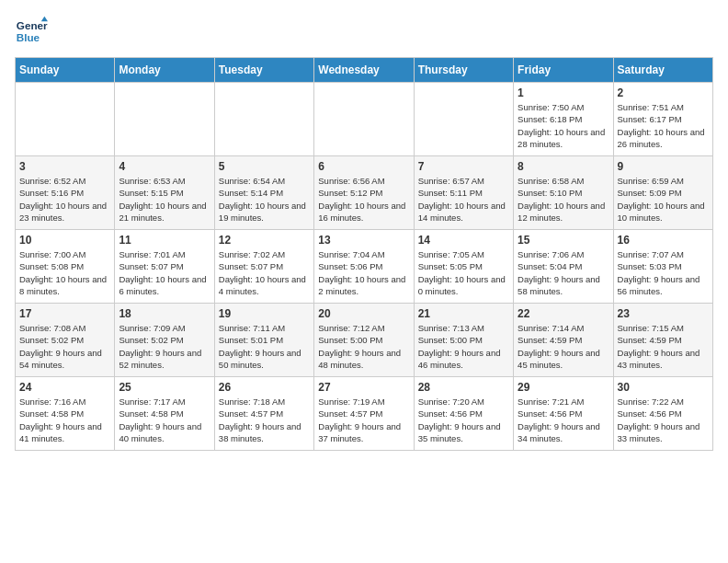 The height and width of the screenshot is (563, 728). What do you see at coordinates (28, 37) in the screenshot?
I see `svg-text: Blue` at bounding box center [28, 37].